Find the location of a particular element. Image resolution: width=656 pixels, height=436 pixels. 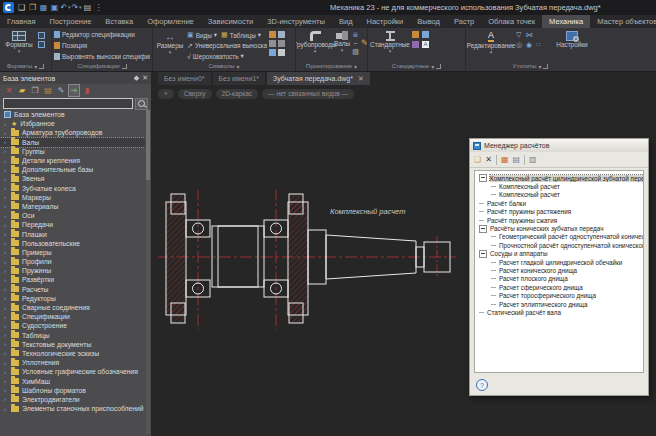

position-button: Позиция is located at coordinates (102, 46).